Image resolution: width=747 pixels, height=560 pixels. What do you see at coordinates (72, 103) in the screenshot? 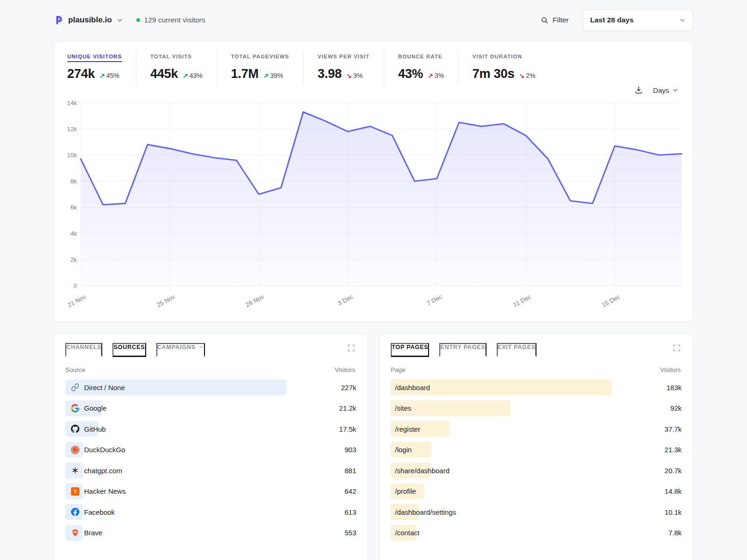
I see `svg-text: 14k` at bounding box center [72, 103].